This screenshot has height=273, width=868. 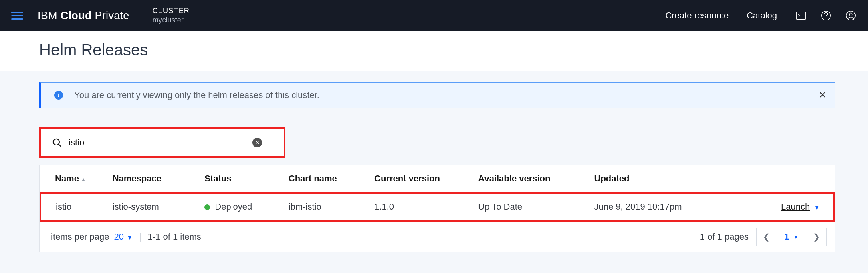 I want to click on col-chart: Chart name, so click(x=331, y=179).